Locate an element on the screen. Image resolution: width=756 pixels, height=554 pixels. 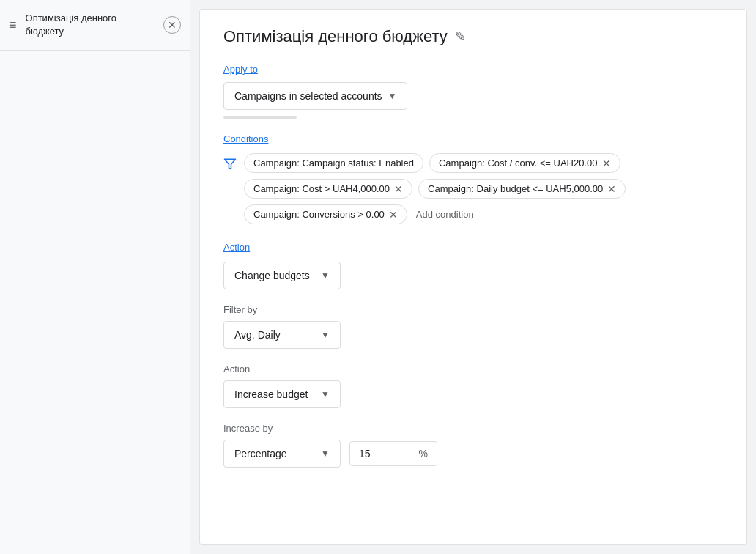
chip-daily-budget-text: Campaign: Daily budget <= UAH5,000.00 is located at coordinates (516, 189).